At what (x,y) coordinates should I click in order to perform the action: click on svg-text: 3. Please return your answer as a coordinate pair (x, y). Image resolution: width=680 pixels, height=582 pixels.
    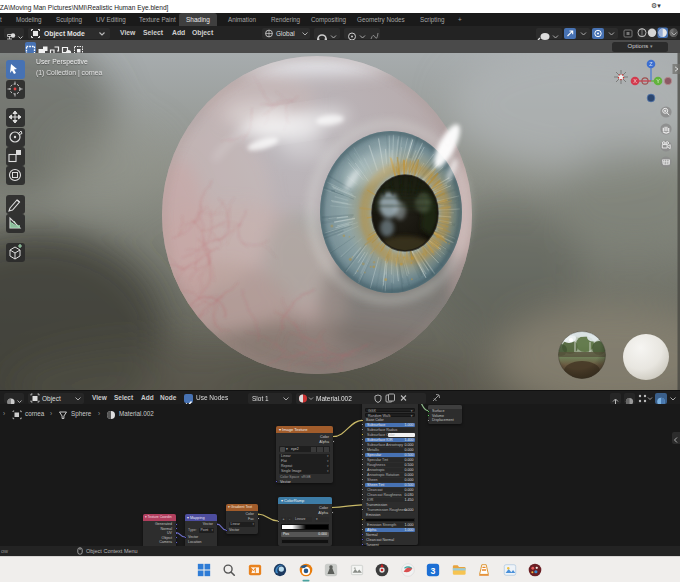
    Looking at the image, I should click on (434, 571).